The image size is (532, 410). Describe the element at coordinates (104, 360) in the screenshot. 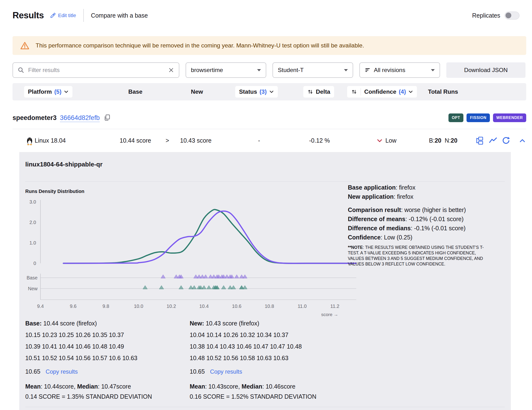

I see `base-stats-column: Base: 10.44 score (firefox)10.15 10.23 1…` at that location.